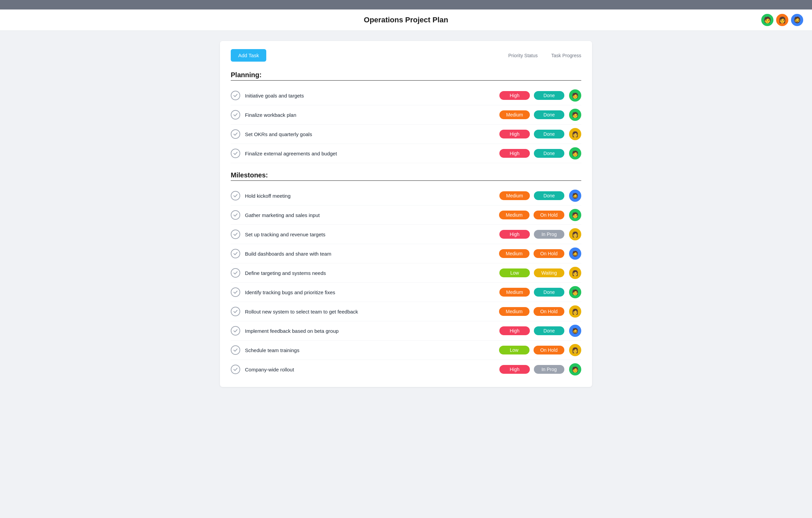 This screenshot has width=812, height=518. What do you see at coordinates (372, 115) in the screenshot?
I see `task-name: Finalize workback plan` at bounding box center [372, 115].